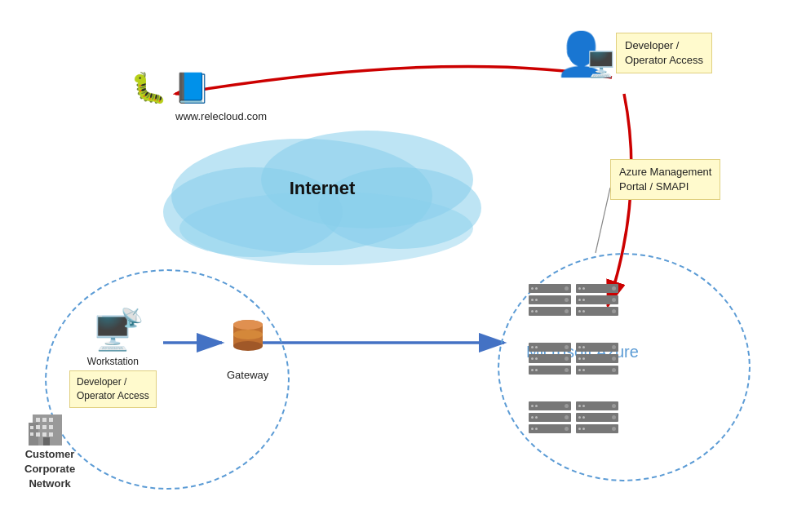 The height and width of the screenshot is (532, 806). I want to click on gateway-icon, so click(248, 343).